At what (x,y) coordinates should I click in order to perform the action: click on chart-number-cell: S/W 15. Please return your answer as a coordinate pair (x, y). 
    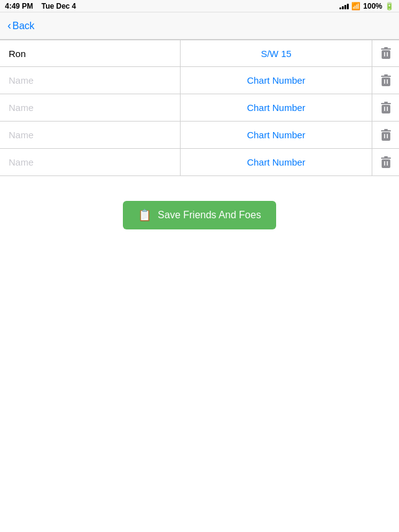
    Looking at the image, I should click on (276, 53).